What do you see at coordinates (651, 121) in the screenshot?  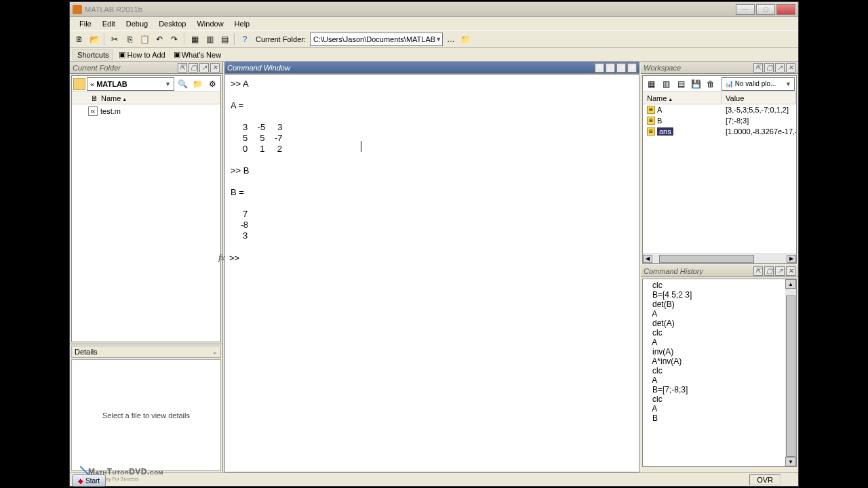 I see `matrix-icon: ⊞` at bounding box center [651, 121].